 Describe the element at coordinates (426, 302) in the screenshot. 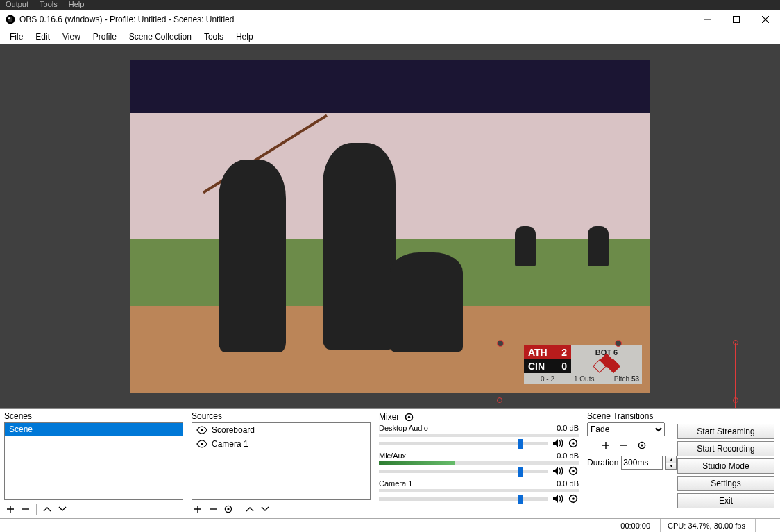

I see `figure-catcher` at that location.